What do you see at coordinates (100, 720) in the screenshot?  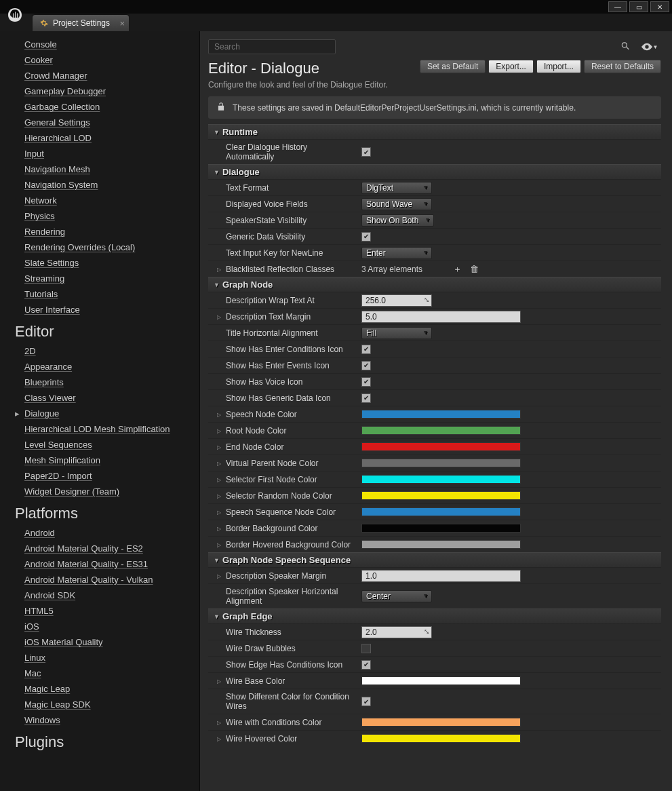 I see `sidebar-item: Windows` at bounding box center [100, 720].